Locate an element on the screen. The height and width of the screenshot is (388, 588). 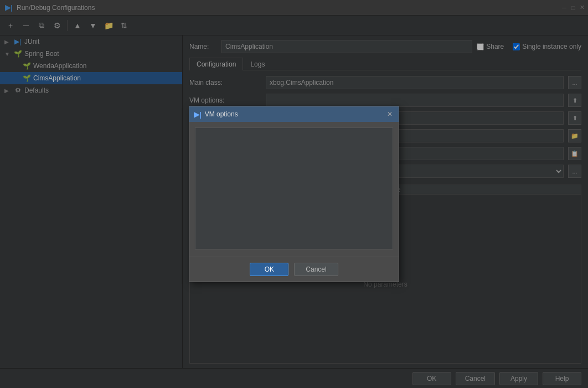
modal-title-icon: ▶| is located at coordinates (198, 114).